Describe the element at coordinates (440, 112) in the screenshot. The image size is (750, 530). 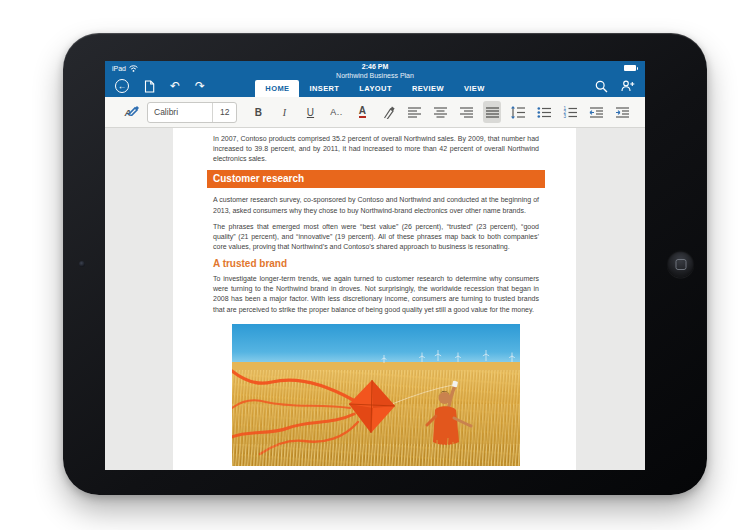
I see `align-center-button` at that location.